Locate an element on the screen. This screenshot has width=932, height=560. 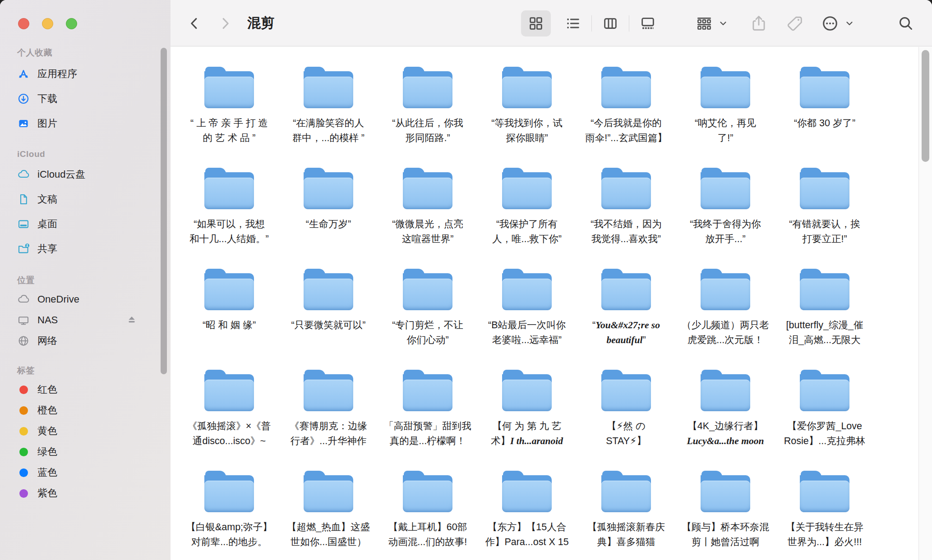
scrollbar-track is located at coordinates (925, 303).